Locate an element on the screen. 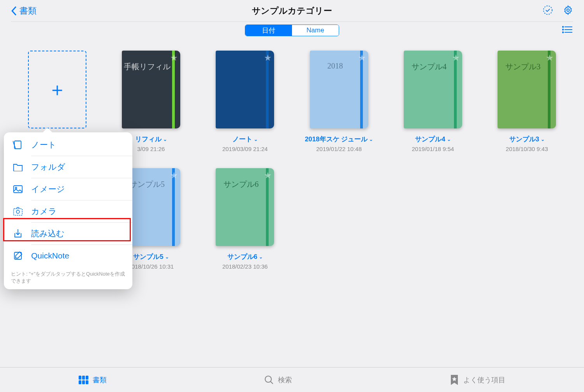 The width and height of the screenshot is (584, 392). camera-icon is located at coordinates (18, 211).